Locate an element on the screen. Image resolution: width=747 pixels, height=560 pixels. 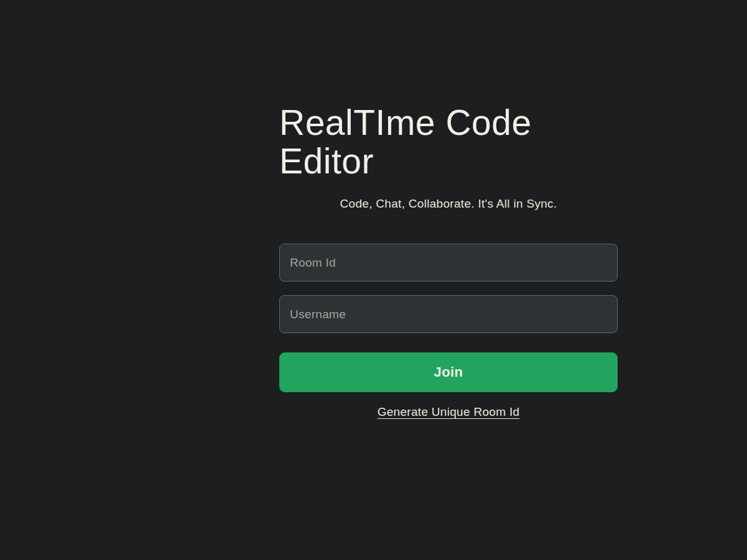
room-id-input is located at coordinates (448, 262).